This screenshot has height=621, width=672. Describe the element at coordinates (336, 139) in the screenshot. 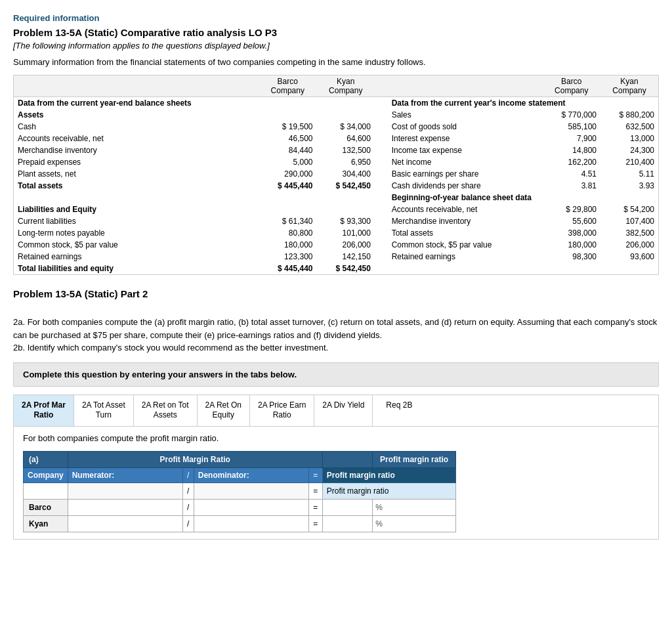

I see `table-row: Accounts receivable, net 46,500 64,600 I…` at that location.